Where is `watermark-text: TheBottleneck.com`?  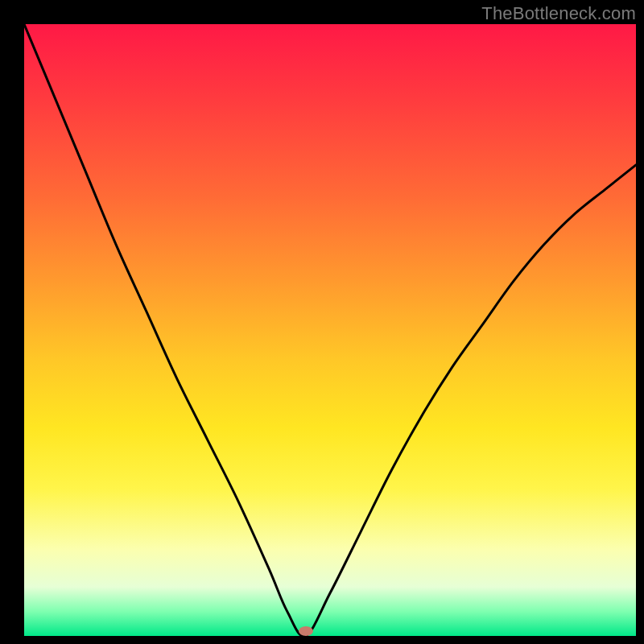 watermark-text: TheBottleneck.com is located at coordinates (559, 14).